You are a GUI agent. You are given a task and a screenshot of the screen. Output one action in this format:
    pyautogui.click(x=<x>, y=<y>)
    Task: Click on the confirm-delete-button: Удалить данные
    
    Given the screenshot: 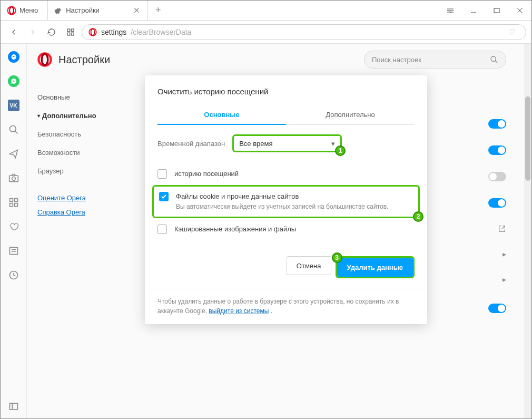 What is the action you would take?
    pyautogui.click(x=375, y=267)
    